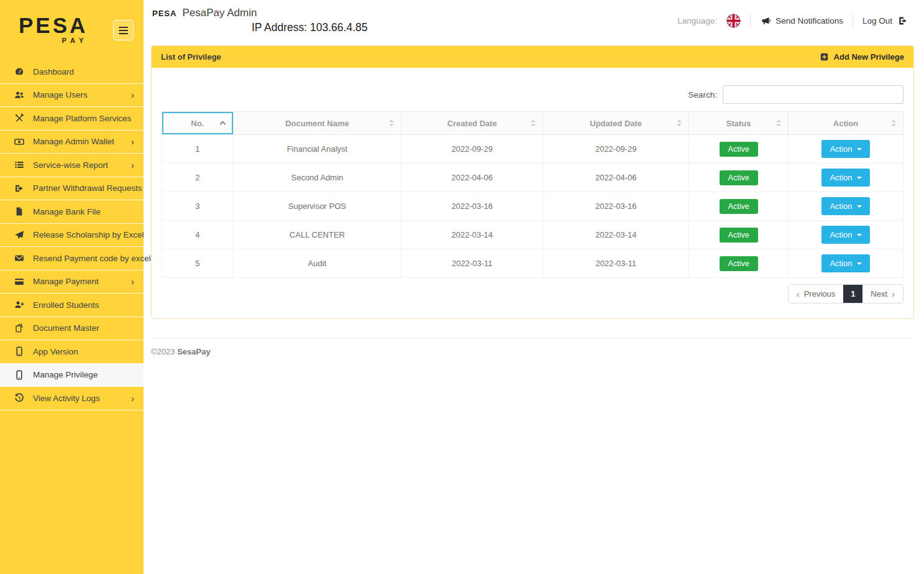  I want to click on cell-created-date: 2022-03-16, so click(472, 206).